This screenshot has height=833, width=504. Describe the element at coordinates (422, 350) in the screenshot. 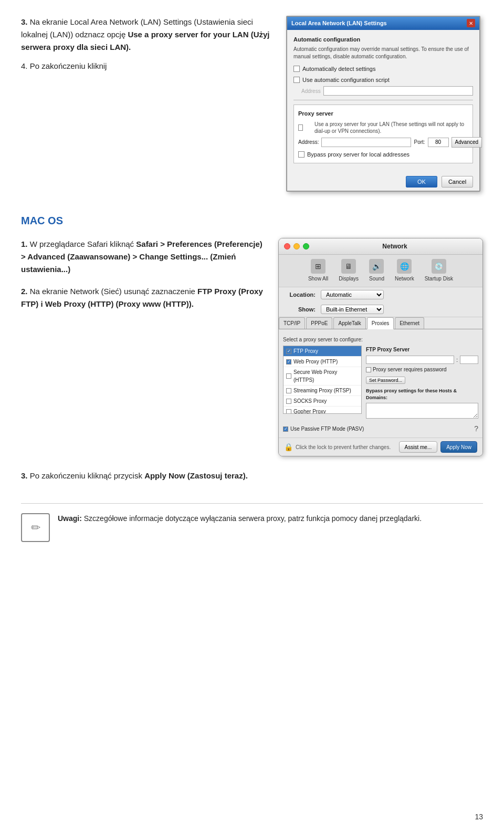

I see `mac-proxy-server-title: FTP Proxy Server` at that location.